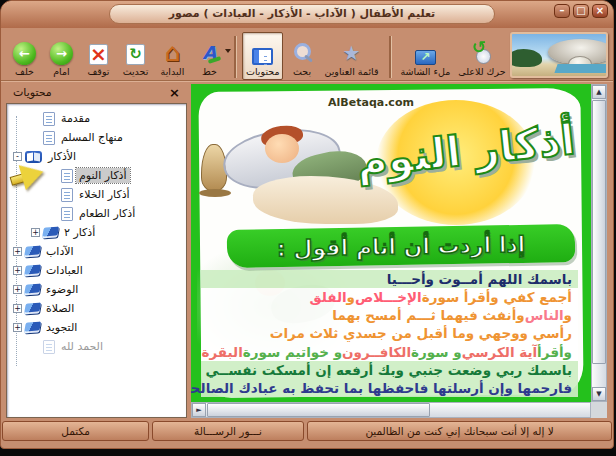  I want to click on tree-item-label: الحمد لله, so click(82, 346).